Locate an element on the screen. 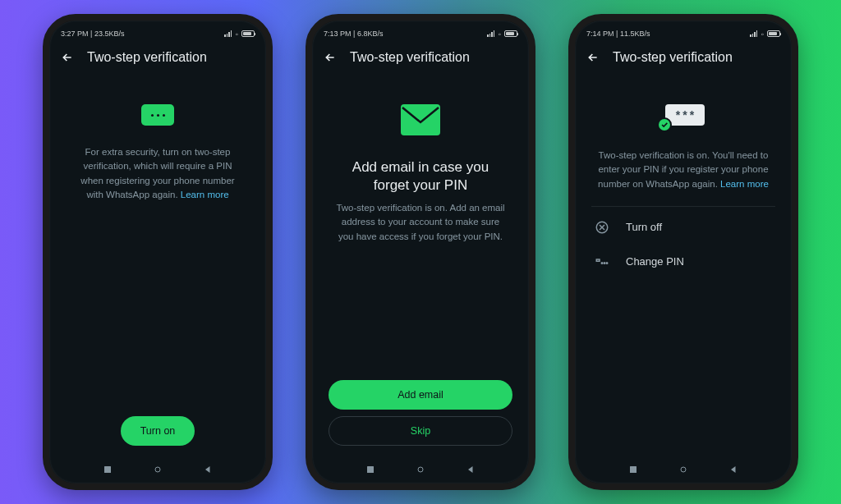  status-time: 7:13 PM | 6.8KB/s is located at coordinates (353, 34).